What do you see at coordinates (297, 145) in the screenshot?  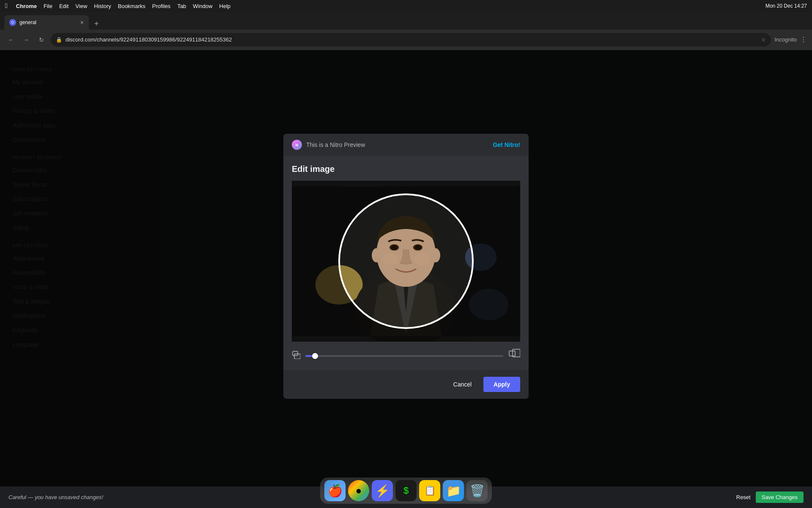 I see `nitro-icon: N` at bounding box center [297, 145].